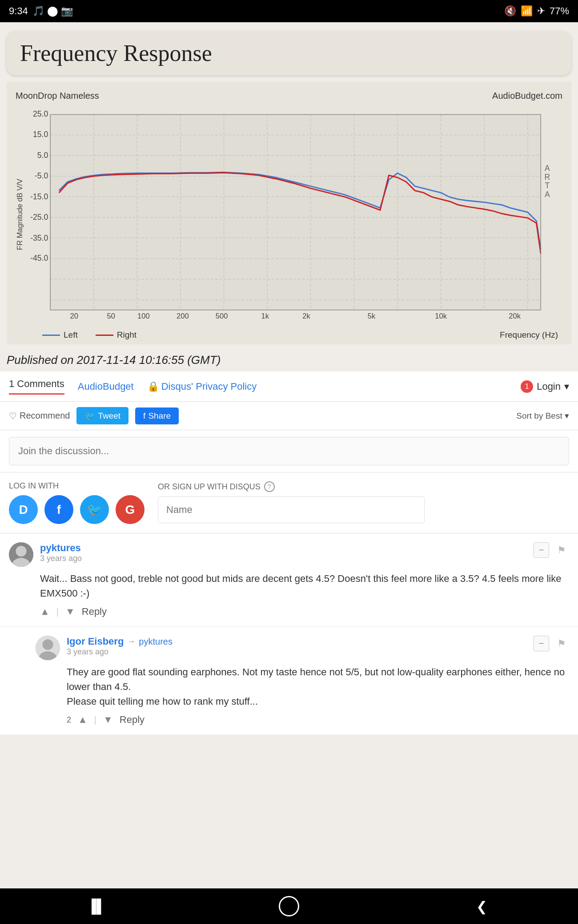  I want to click on twitter-icon: 🐦, so click(90, 416).